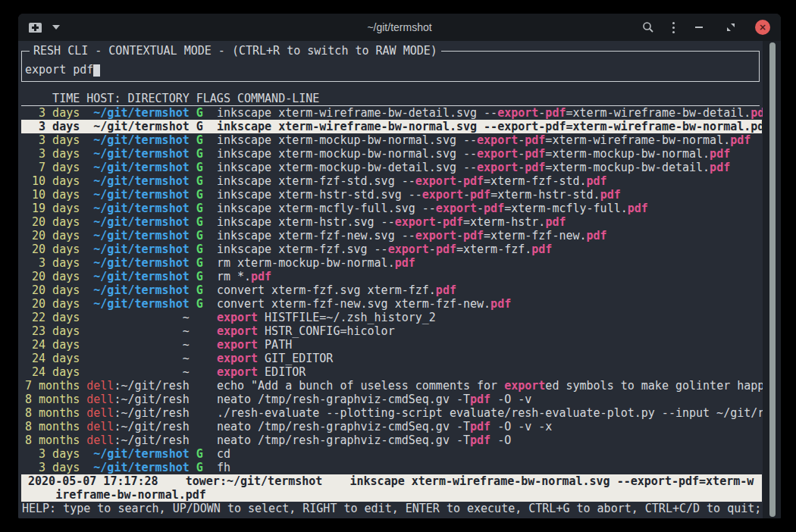  What do you see at coordinates (391, 372) in the screenshot?
I see `history-row: 24 days ~ export EDITOR` at bounding box center [391, 372].